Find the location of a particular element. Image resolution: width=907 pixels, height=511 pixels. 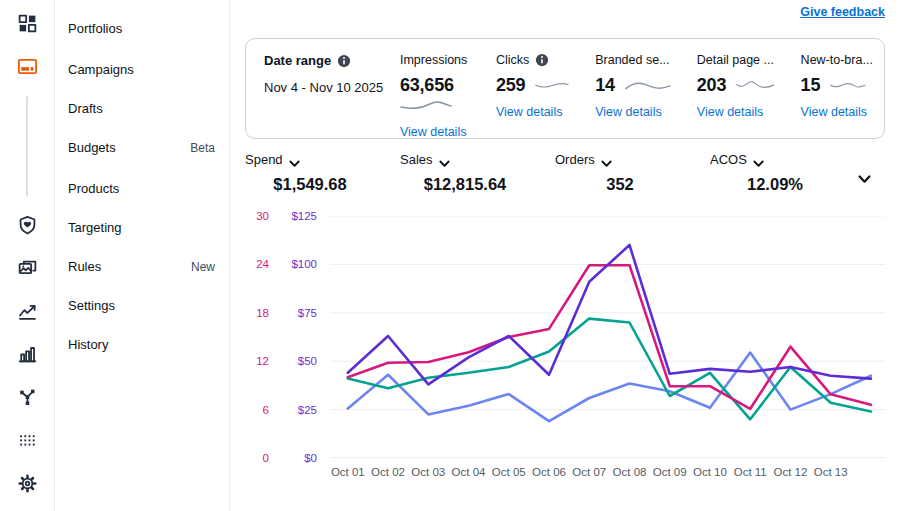

date-range-label-row: Date range is located at coordinates (319, 60).